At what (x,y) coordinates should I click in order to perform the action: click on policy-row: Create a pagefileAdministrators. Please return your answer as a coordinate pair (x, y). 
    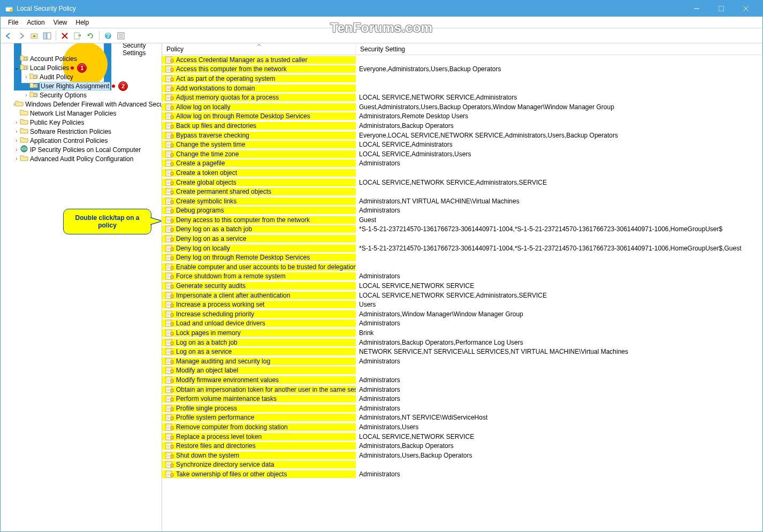
    Looking at the image, I should click on (462, 164).